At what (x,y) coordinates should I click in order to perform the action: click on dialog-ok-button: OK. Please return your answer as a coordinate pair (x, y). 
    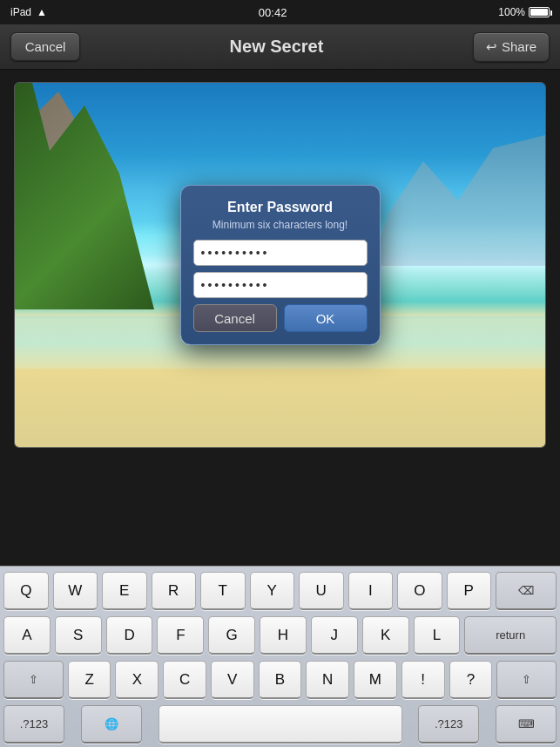
    Looking at the image, I should click on (326, 318).